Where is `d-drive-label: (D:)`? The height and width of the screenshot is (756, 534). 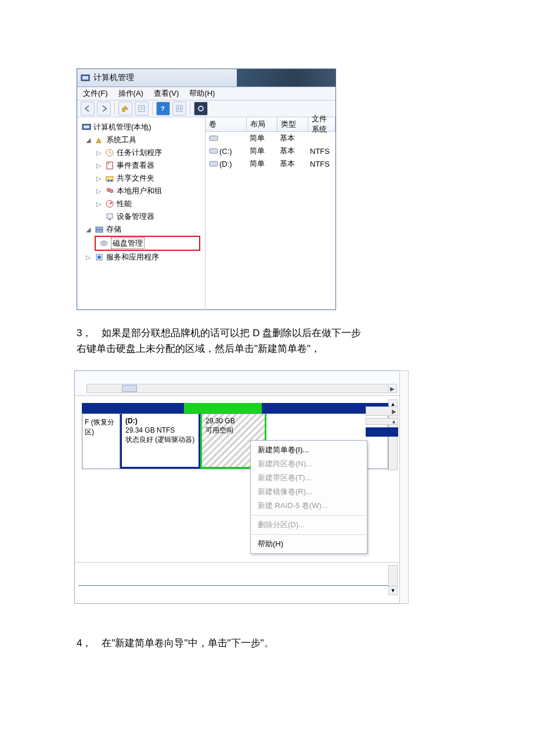
d-drive-label: (D:) is located at coordinates (131, 421).